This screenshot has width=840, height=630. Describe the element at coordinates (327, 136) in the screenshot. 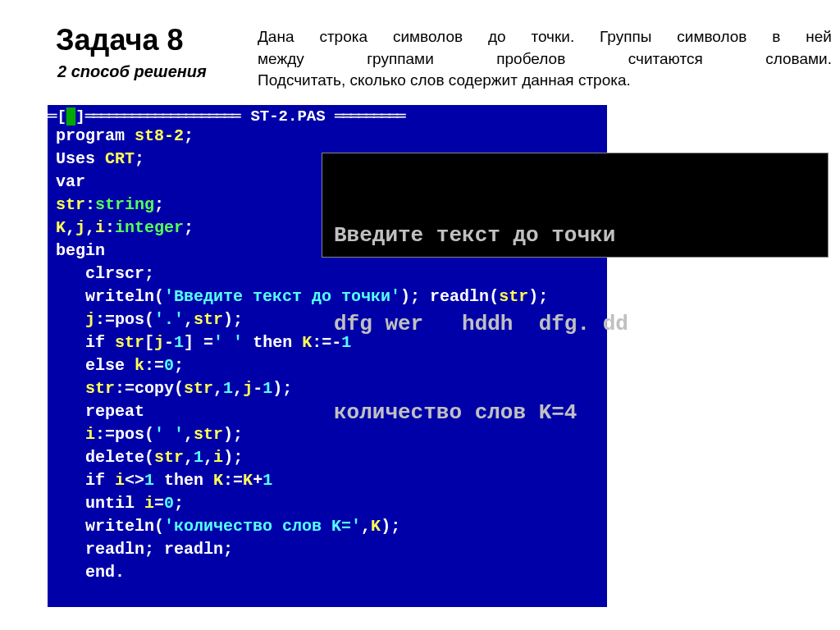

I see `code-line: program st8-2;` at that location.